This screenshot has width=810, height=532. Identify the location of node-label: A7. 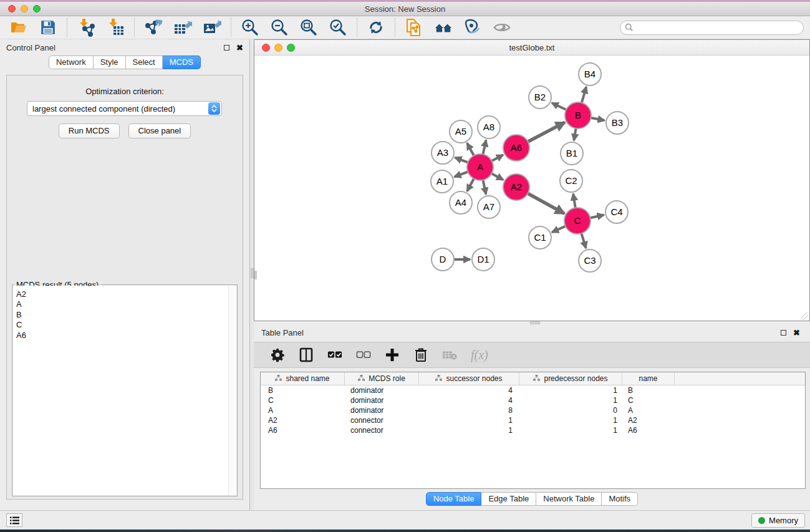
(489, 207).